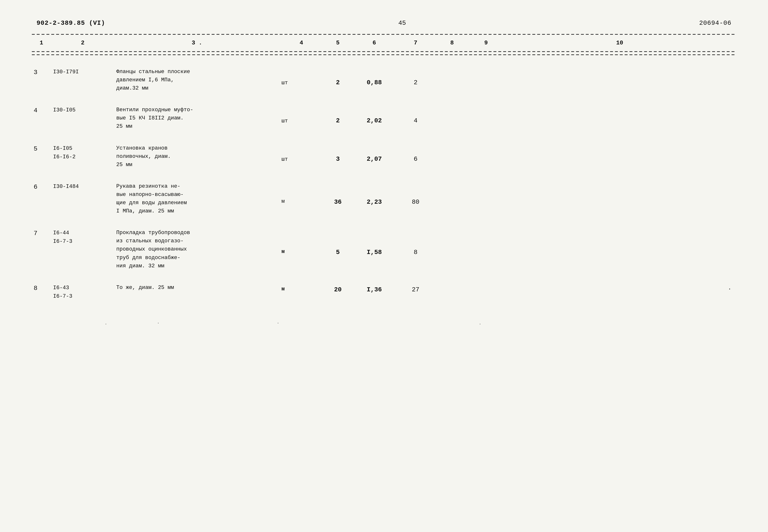 Image resolution: width=768 pixels, height=532 pixels. I want to click on row-5-qty: 3, so click(338, 154).